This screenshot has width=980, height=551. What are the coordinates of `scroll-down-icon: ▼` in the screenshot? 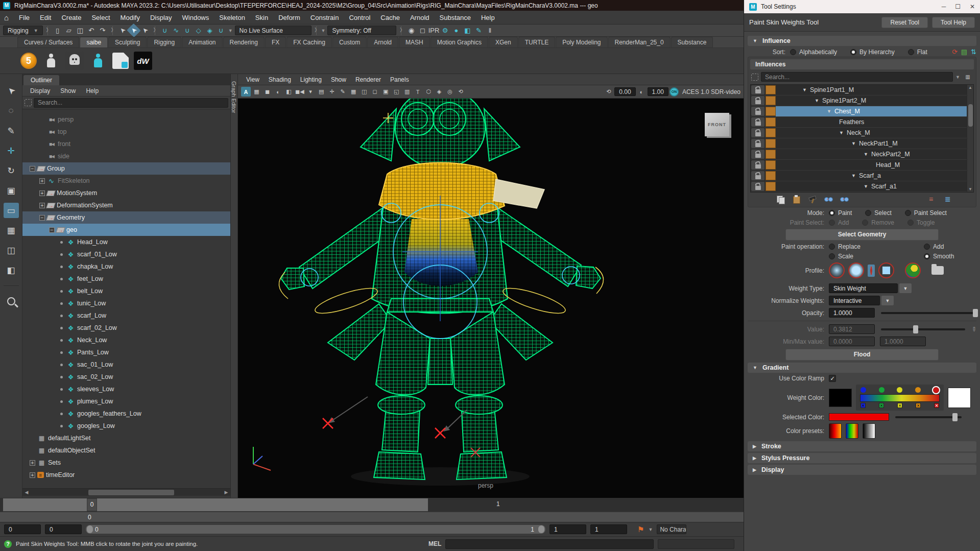 It's located at (970, 189).